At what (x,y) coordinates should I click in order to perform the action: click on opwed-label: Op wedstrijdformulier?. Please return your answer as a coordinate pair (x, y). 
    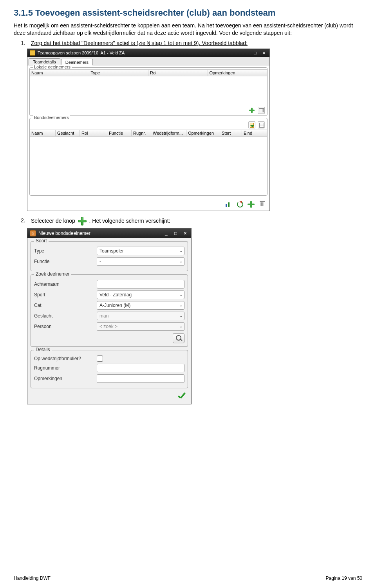
    Looking at the image, I should click on (65, 359).